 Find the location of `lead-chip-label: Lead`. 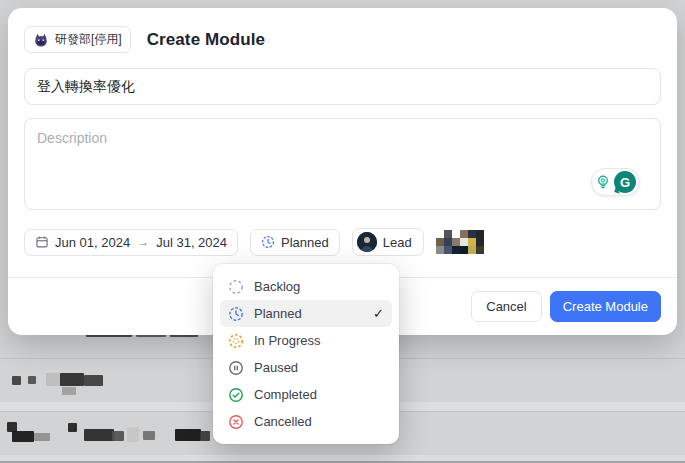

lead-chip-label: Lead is located at coordinates (398, 242).